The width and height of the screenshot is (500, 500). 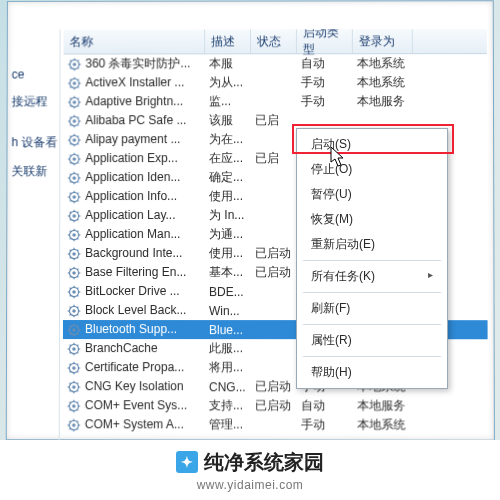 I want to click on service-name: Application Info..., so click(x=131, y=196).